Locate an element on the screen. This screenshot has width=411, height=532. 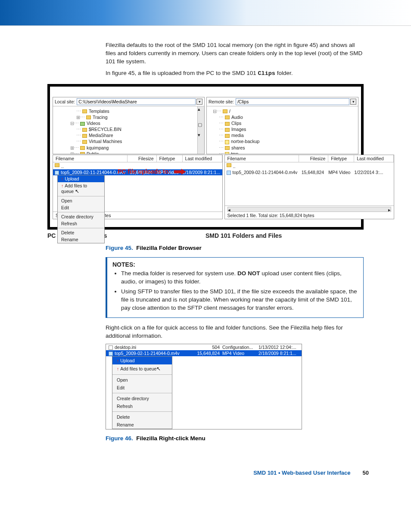
list-row-up: .. is located at coordinates (309, 166).